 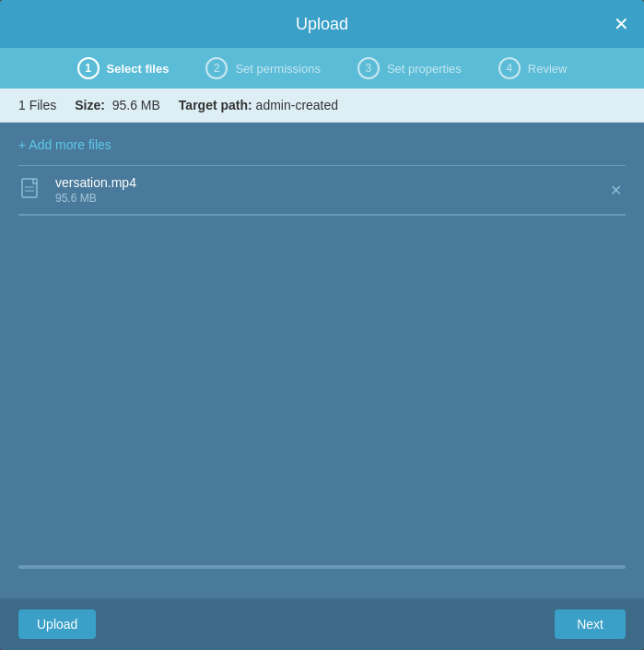 I want to click on next-button: Next, so click(x=590, y=624).